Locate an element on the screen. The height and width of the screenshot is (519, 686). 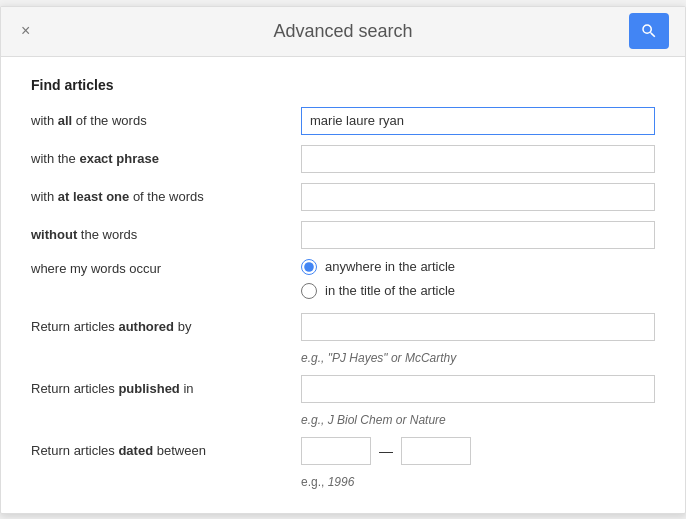
section-title: Find articles is located at coordinates (343, 85).